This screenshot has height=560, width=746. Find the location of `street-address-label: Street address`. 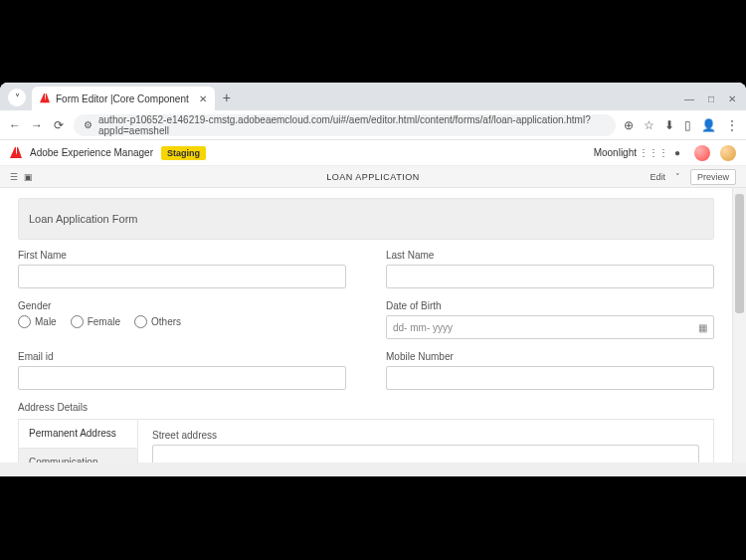

street-address-label: Street address is located at coordinates (426, 436).